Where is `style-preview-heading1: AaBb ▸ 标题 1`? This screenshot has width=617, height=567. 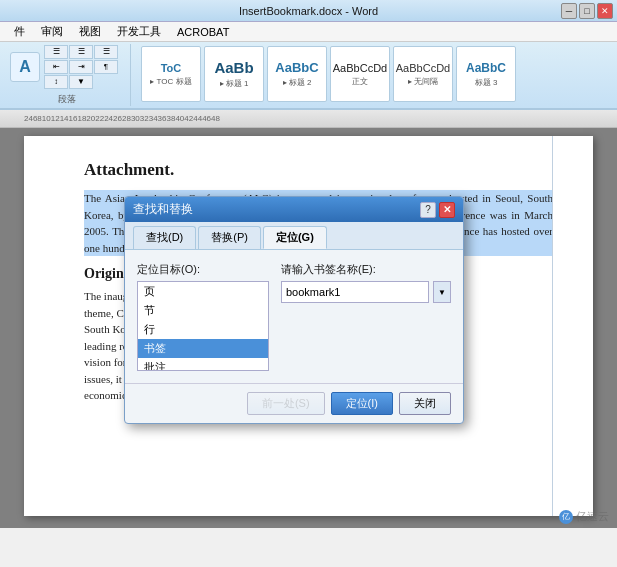
style-preview-heading1: AaBb ▸ 标题 1 is located at coordinates (234, 74).